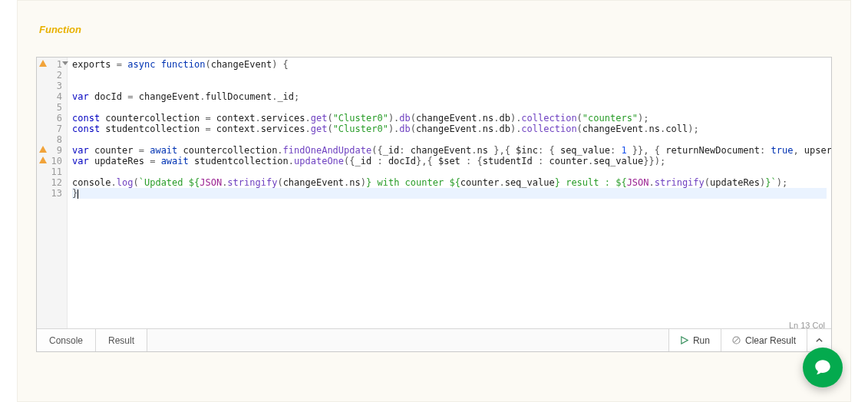 This screenshot has height=402, width=868. What do you see at coordinates (764, 341) in the screenshot?
I see `clear-result-button: Clear Result` at bounding box center [764, 341].